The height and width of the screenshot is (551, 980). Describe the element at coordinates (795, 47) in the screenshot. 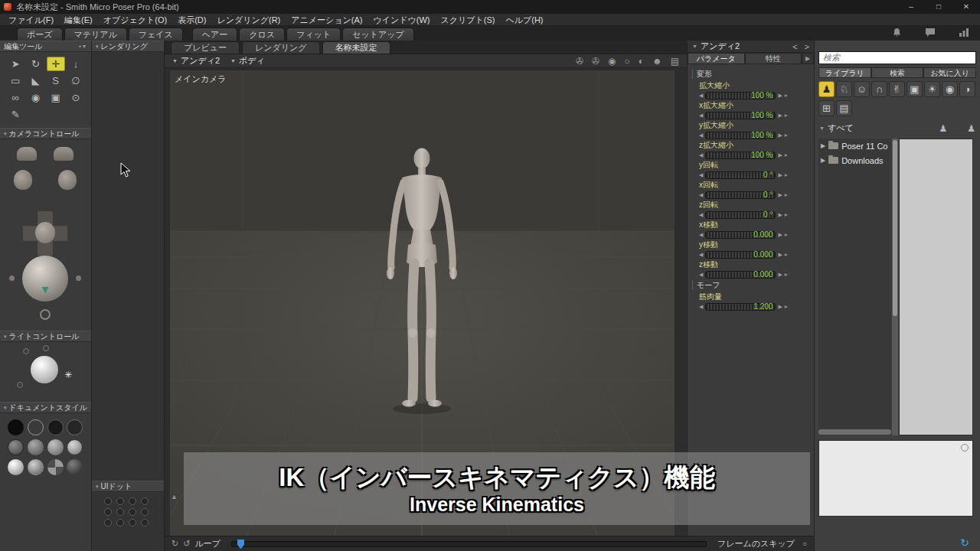

I see `prev-actor-button: <` at that location.